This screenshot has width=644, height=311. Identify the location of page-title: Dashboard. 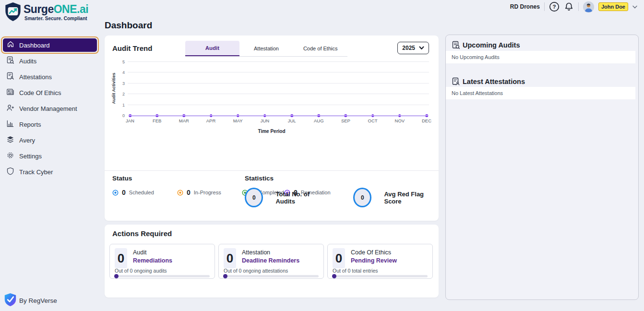
(129, 25).